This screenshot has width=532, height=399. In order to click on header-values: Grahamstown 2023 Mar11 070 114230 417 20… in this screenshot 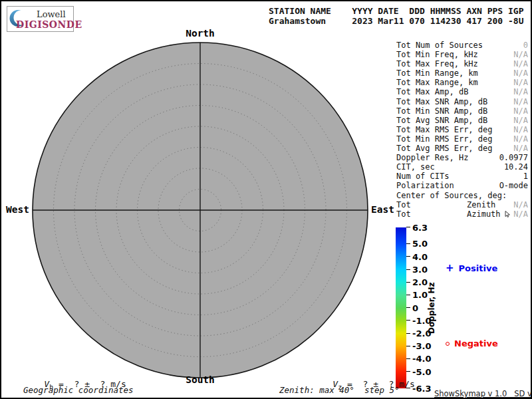, I will do `click(396, 21)`.